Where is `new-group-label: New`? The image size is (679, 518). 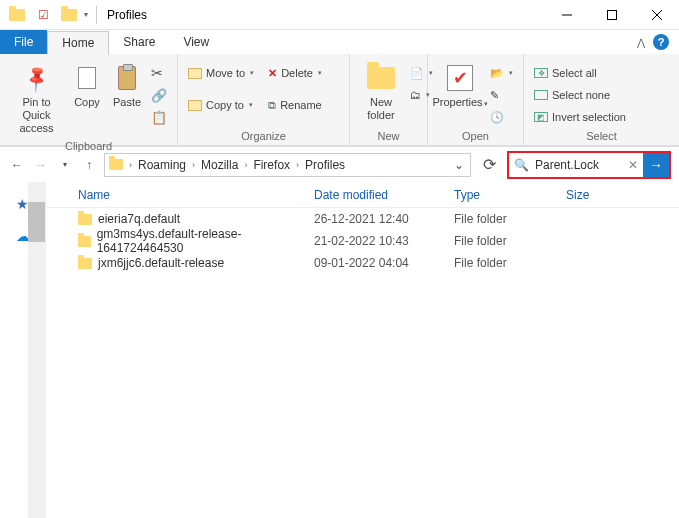 new-group-label: New is located at coordinates (388, 138).